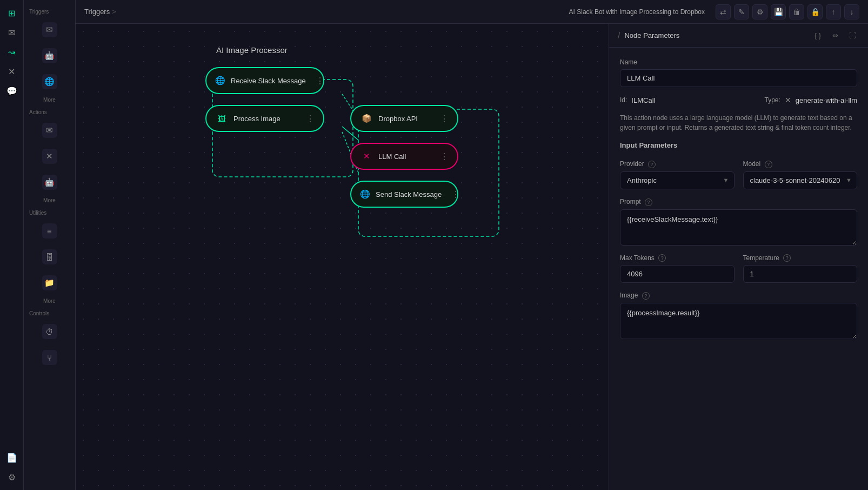  Describe the element at coordinates (738, 72) in the screenshot. I see `name-field-group: Name` at that location.